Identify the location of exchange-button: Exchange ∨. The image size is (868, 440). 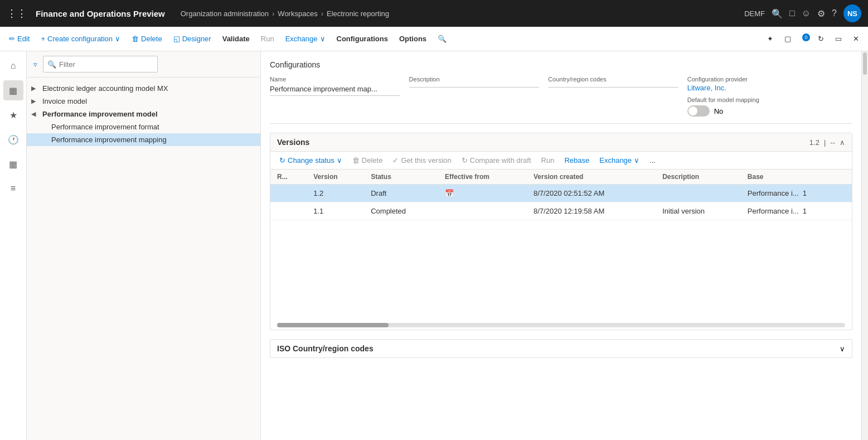
(306, 39).